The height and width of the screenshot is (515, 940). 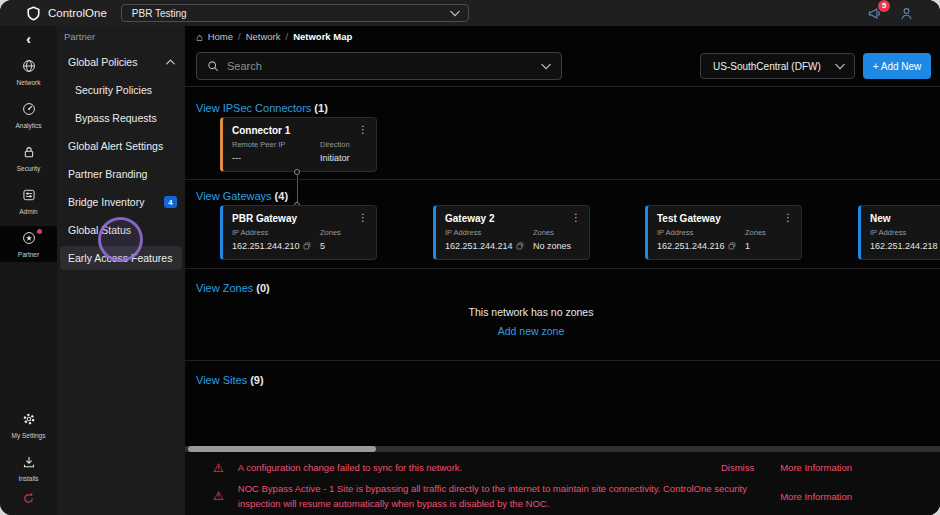 I want to click on chevron-up-icon, so click(x=170, y=62).